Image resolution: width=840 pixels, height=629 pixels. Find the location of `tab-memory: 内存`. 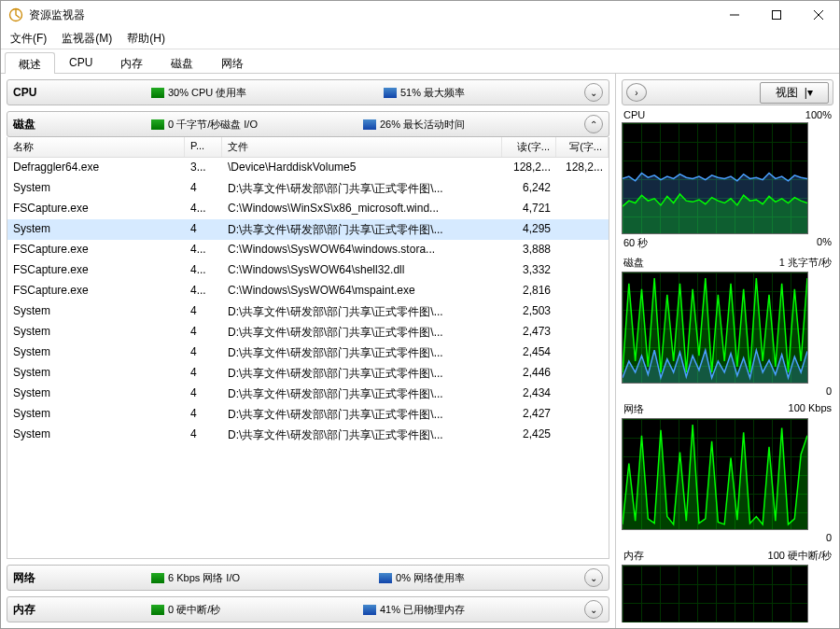

tab-memory: 内存 is located at coordinates (132, 62).